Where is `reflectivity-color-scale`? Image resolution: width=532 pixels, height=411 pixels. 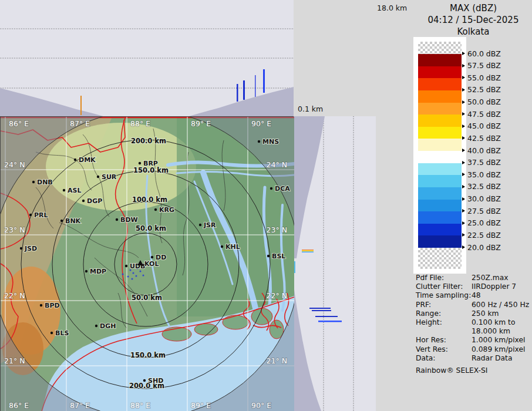 reflectivity-color-scale is located at coordinates (440, 155).